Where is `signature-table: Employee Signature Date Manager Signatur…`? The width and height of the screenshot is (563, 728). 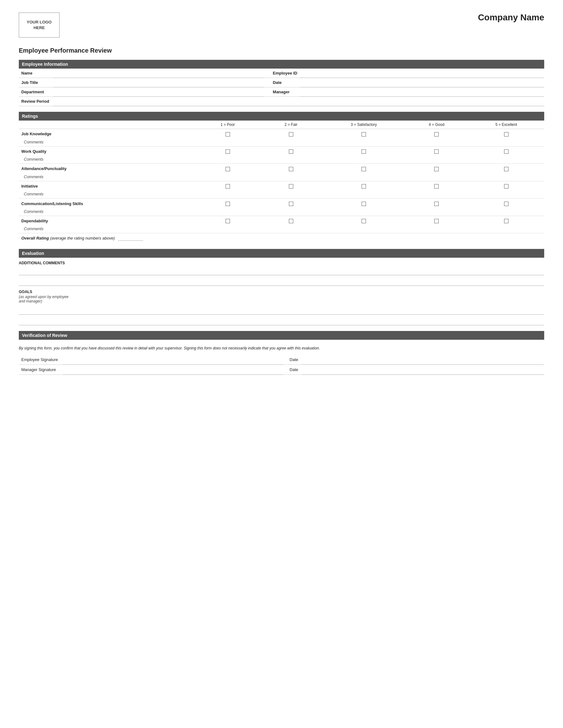 signature-table: Employee Signature Date Manager Signatur… is located at coordinates (282, 365).